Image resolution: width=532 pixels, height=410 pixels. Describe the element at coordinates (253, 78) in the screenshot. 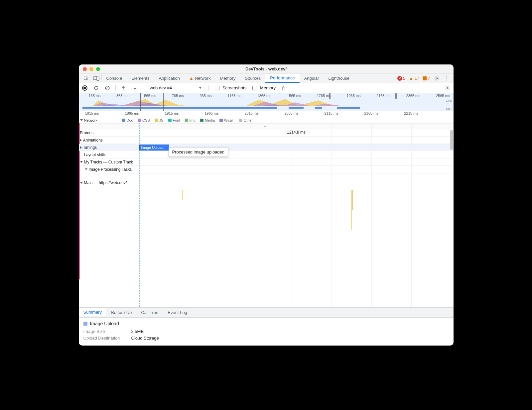

I see `tab-sources: Sources` at that location.